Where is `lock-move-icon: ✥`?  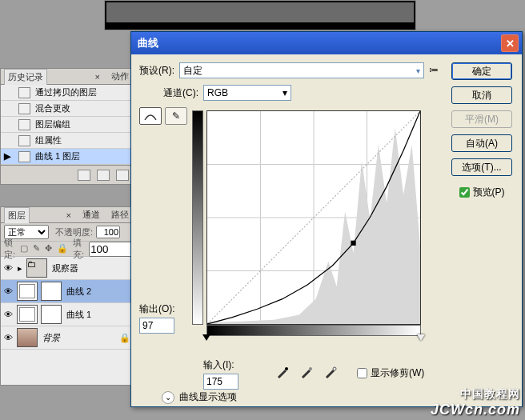
lock-move-icon: ✥ is located at coordinates (48, 249).